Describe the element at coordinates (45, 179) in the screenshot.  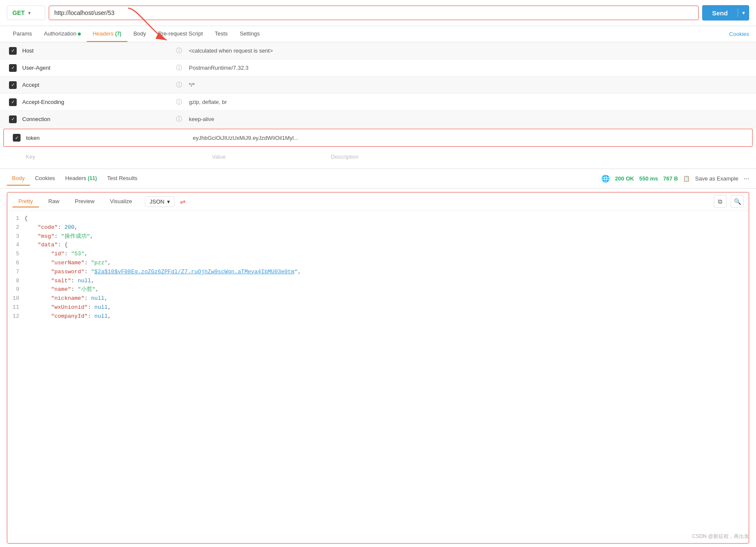
I see `resp-tab-cookies: Cookies` at that location.